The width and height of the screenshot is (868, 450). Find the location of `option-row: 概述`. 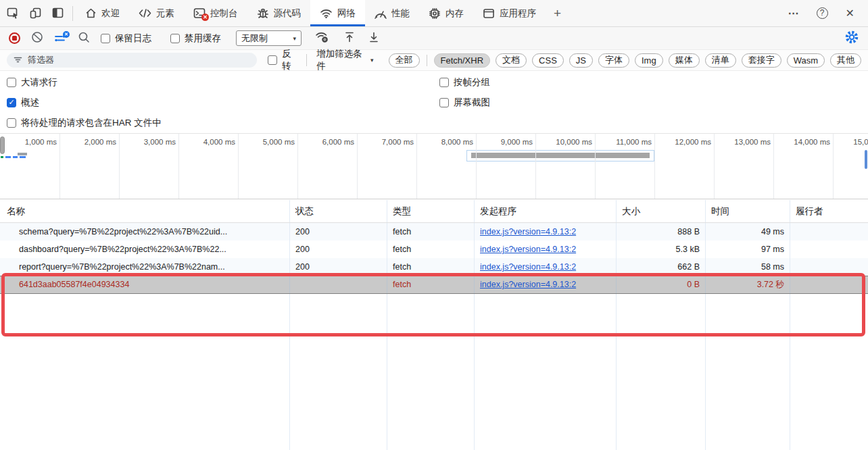

option-row: 概述 is located at coordinates (23, 103).